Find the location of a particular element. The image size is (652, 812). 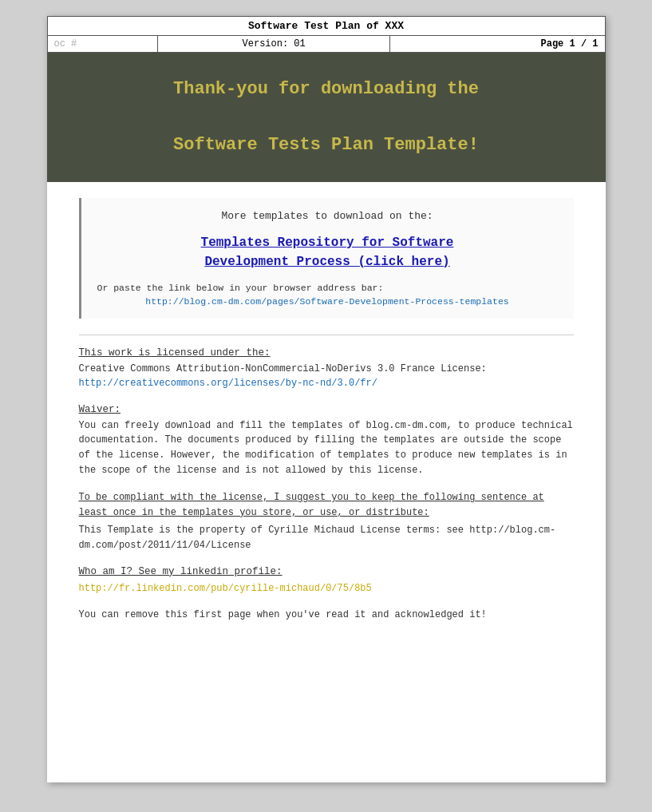

compliant-title: To be compliant with the license, I sugg… is located at coordinates (326, 505).